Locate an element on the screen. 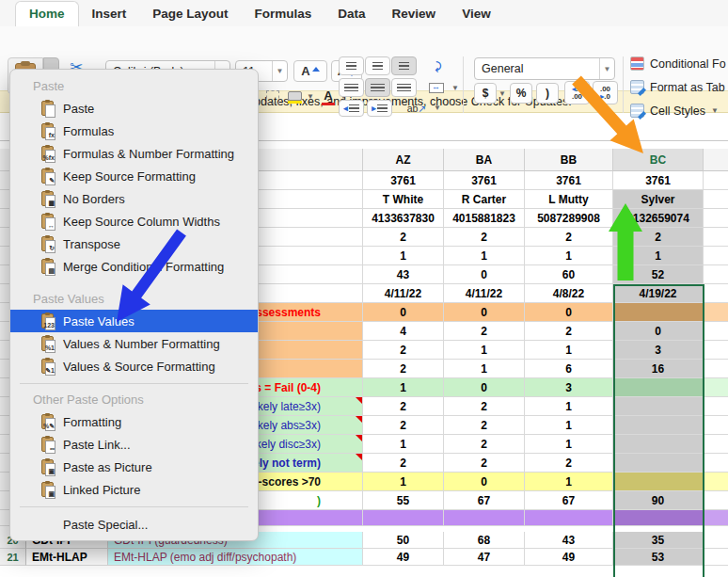 This screenshot has width=728, height=577. tab-page-layout: Page Layout is located at coordinates (190, 14).